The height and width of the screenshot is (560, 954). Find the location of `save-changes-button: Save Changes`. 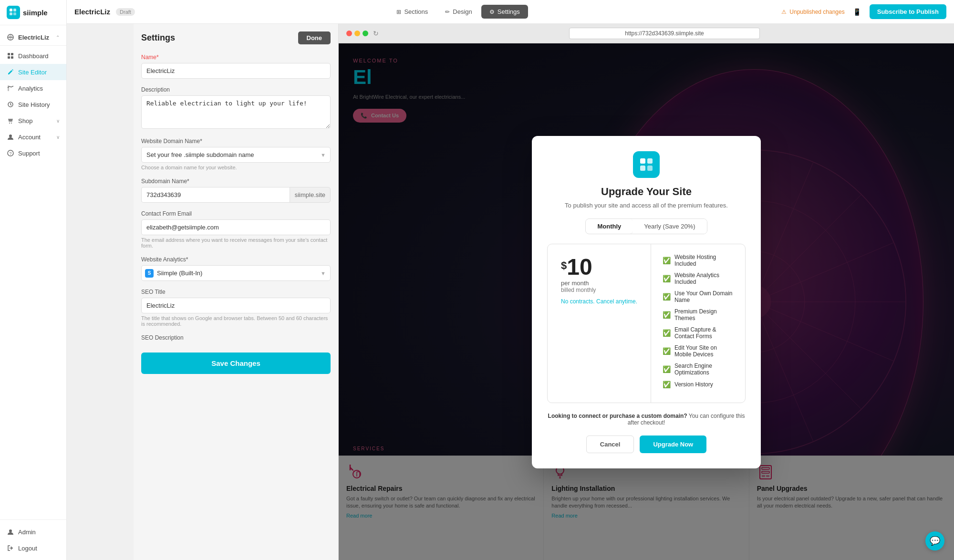

save-changes-button: Save Changes is located at coordinates (236, 363).